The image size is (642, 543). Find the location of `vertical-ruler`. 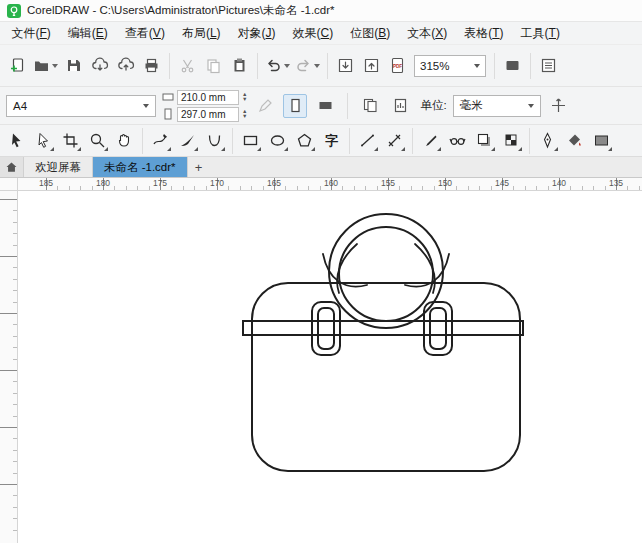

vertical-ruler is located at coordinates (9, 367).